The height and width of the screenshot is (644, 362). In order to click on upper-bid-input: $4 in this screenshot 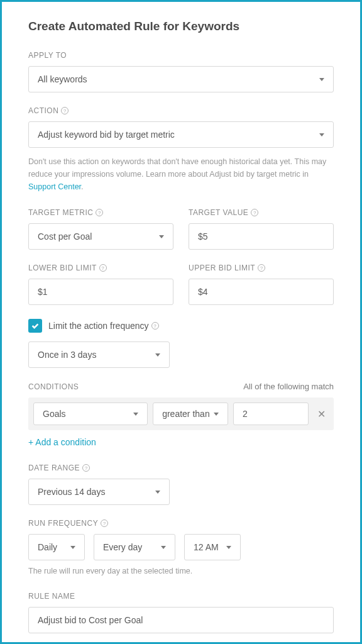, I will do `click(261, 292)`.